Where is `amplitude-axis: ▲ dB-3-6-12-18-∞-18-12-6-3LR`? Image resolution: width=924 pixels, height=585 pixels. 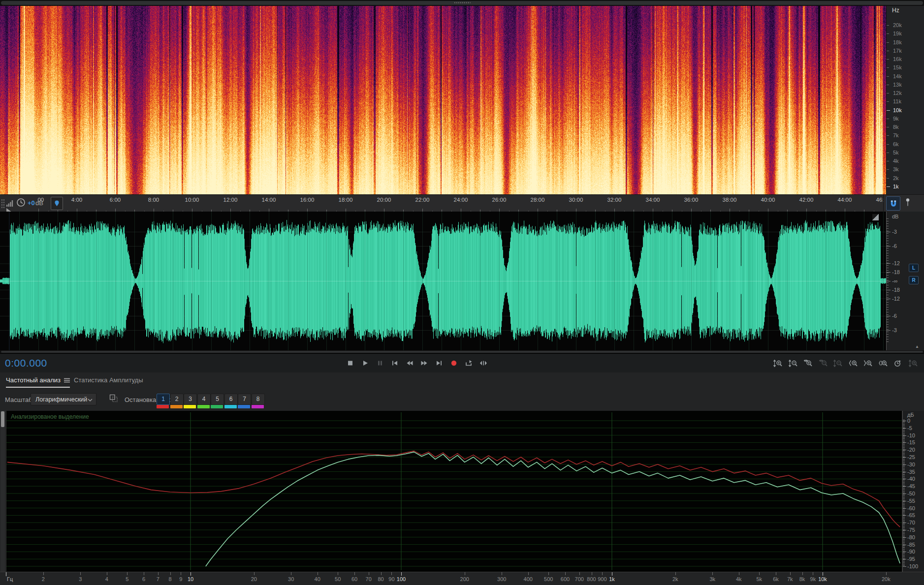 amplitude-axis: ▲ dB-3-6-12-18-∞-18-12-6-3LR is located at coordinates (905, 281).